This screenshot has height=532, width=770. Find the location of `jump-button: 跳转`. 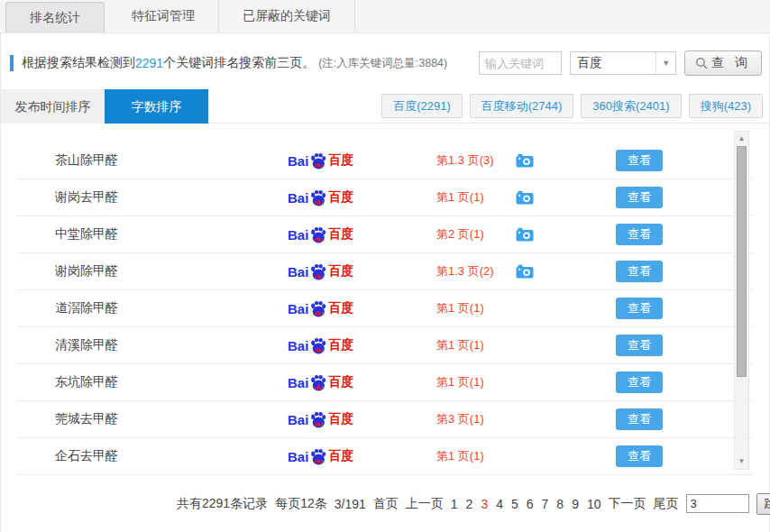

jump-button: 跳转 is located at coordinates (763, 504).